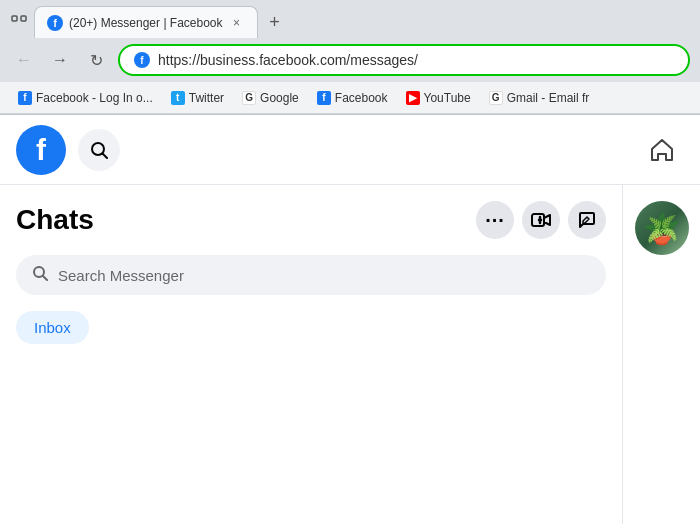 The image size is (700, 524). Describe the element at coordinates (99, 150) in the screenshot. I see `search-button` at that location.